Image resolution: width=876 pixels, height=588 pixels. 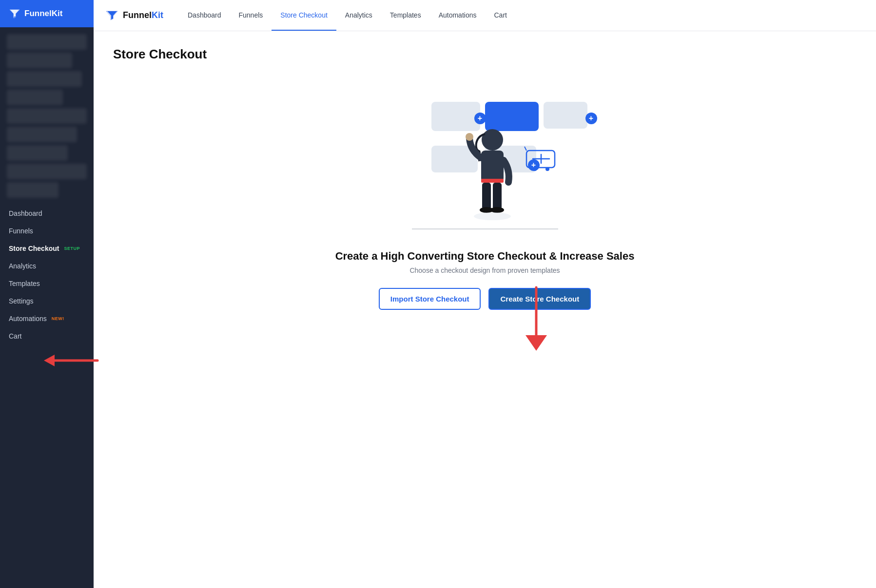 What do you see at coordinates (304, 16) in the screenshot?
I see `topnav-link-store-checkout: Store Checkout` at bounding box center [304, 16].